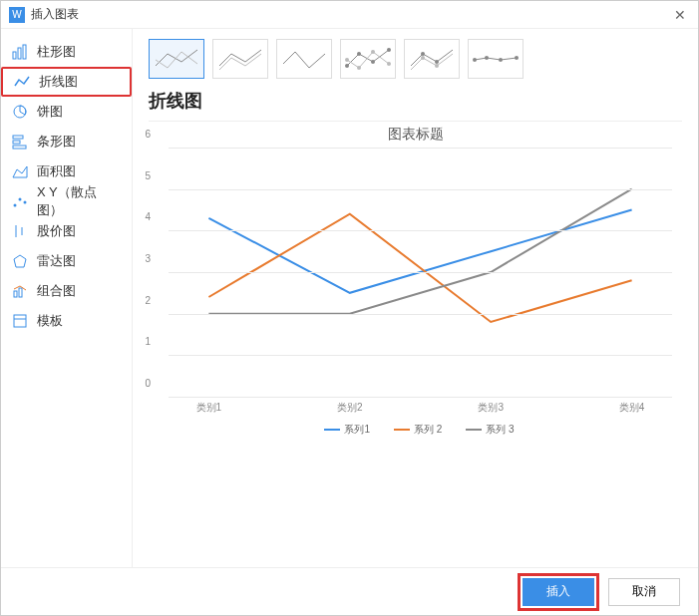  What do you see at coordinates (148, 299) in the screenshot?
I see `y-tick: 2` at bounding box center [148, 299].